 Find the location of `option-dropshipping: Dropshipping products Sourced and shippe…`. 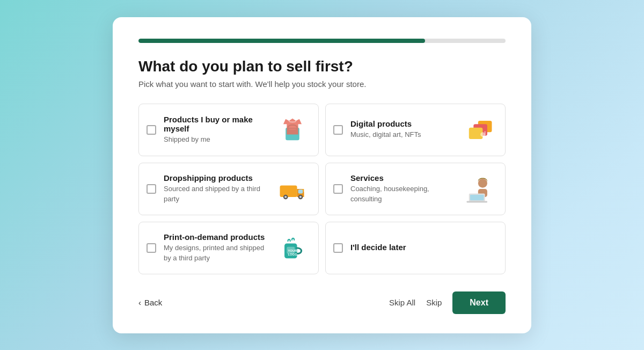

option-dropshipping: Dropshipping products Sourced and shippe… is located at coordinates (229, 189).